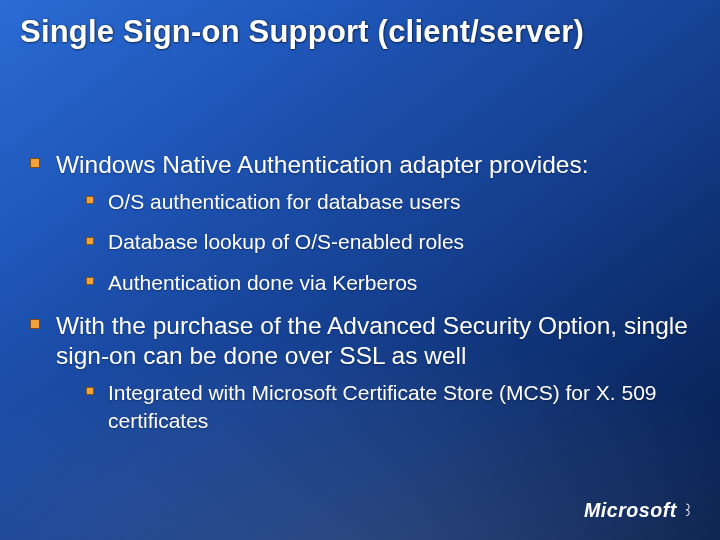 This screenshot has width=720, height=540. What do you see at coordinates (388, 242) in the screenshot?
I see `list-item: Database lookup of O/S-enabled roles` at bounding box center [388, 242].